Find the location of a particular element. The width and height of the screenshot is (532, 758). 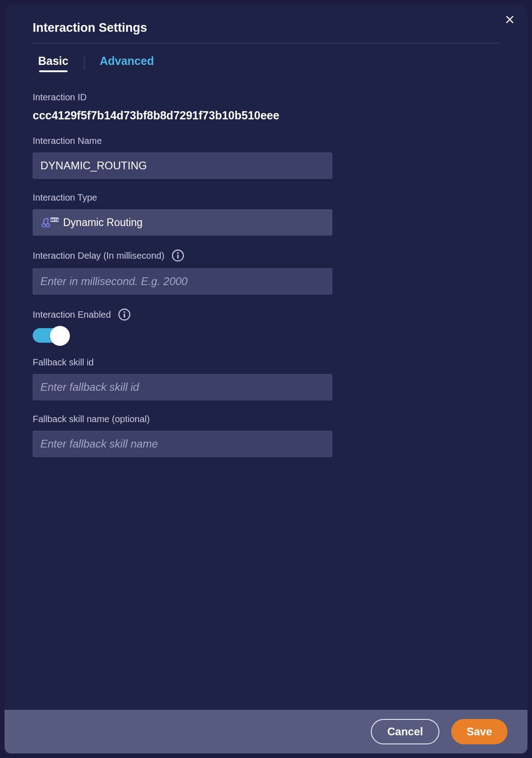

field-fallback-skill-id: Fallback skill id is located at coordinates (182, 379).